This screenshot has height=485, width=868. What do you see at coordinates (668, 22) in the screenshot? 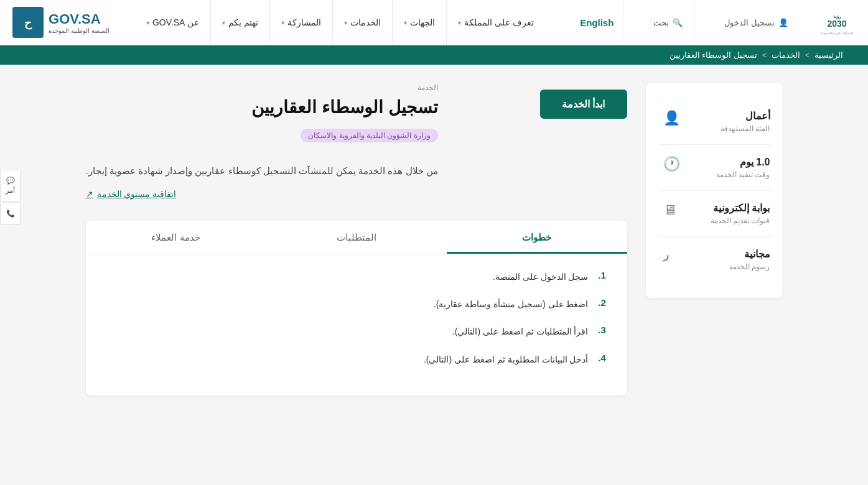
I see `search-area: 🔍 بحث` at bounding box center [668, 22].